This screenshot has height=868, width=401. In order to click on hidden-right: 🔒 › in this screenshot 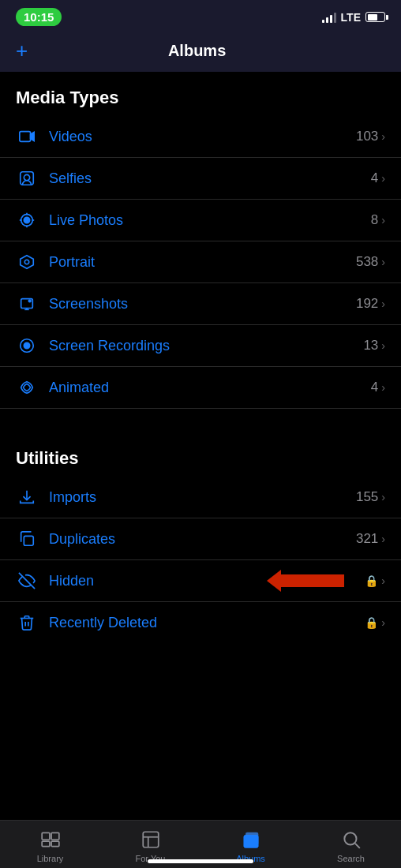, I will do `click(375, 581)`.